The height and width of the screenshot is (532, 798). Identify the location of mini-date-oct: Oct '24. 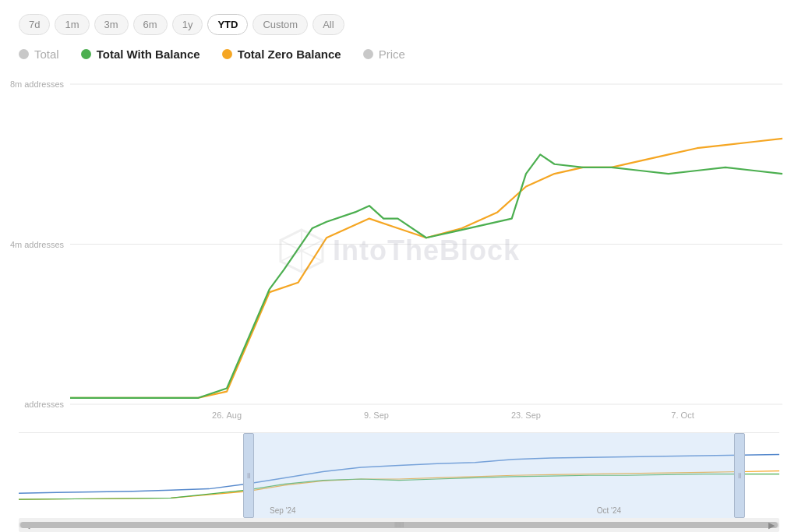
(609, 511).